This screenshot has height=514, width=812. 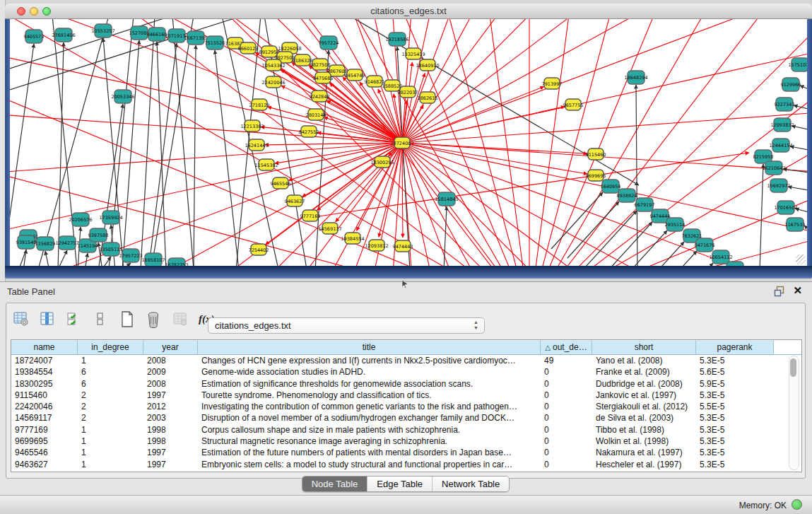 I want to click on svg-text: 17016504, so click(x=786, y=208).